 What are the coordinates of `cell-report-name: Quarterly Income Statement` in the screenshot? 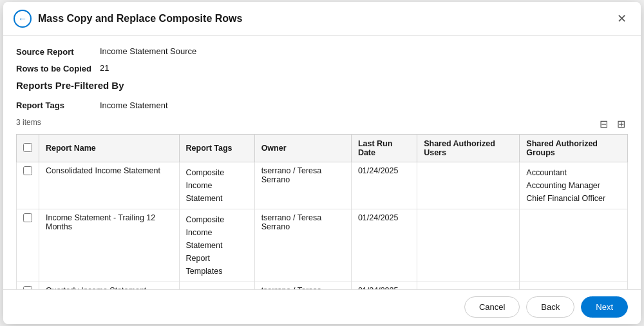 It's located at (109, 286).